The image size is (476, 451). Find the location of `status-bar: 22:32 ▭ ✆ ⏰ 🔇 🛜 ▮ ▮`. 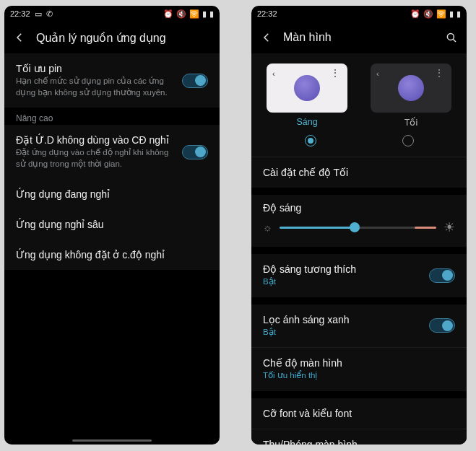

status-bar: 22:32 ▭ ✆ ⏰ 🔇 🛜 ▮ ▮ is located at coordinates (112, 14).